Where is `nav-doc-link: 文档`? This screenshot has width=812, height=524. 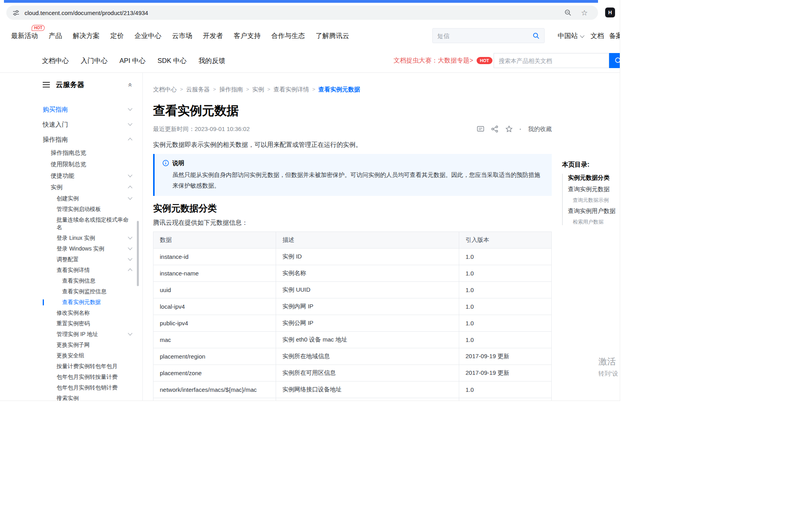 nav-doc-link: 文档 is located at coordinates (597, 36).